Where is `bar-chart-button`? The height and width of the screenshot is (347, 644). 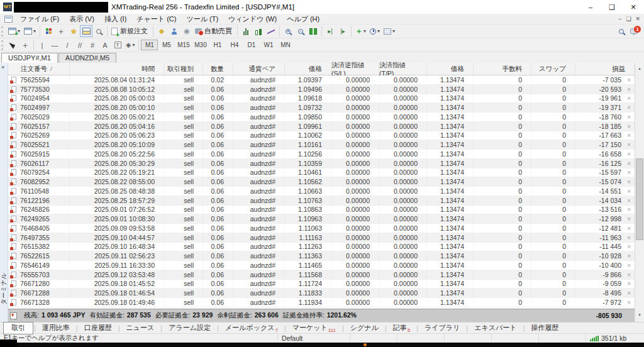 bar-chart-button is located at coordinates (246, 31).